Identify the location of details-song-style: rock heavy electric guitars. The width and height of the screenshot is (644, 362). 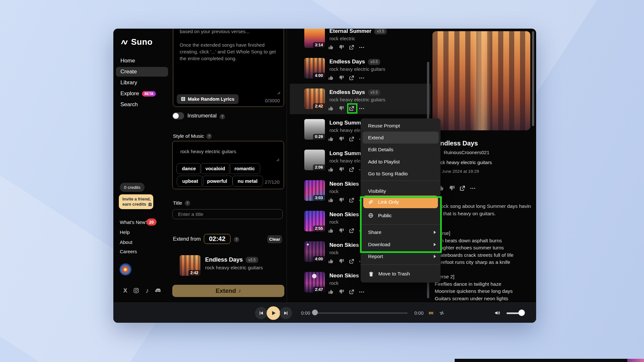
(464, 162).